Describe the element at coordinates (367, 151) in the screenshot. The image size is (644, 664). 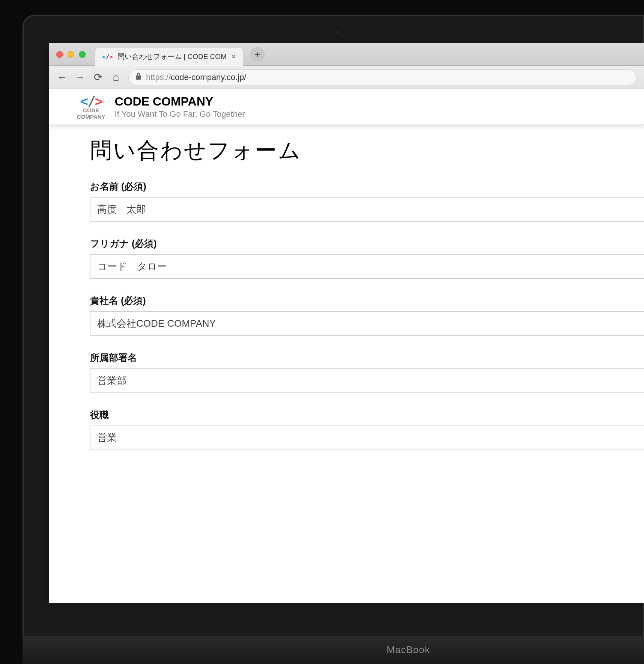
I see `page-title: 問い合わせフォーム` at that location.